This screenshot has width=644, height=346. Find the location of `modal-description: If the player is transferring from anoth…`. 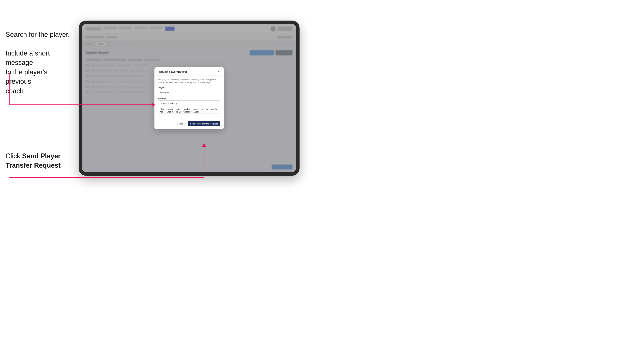

modal-description: If the player is transferring from anoth… is located at coordinates (189, 81).